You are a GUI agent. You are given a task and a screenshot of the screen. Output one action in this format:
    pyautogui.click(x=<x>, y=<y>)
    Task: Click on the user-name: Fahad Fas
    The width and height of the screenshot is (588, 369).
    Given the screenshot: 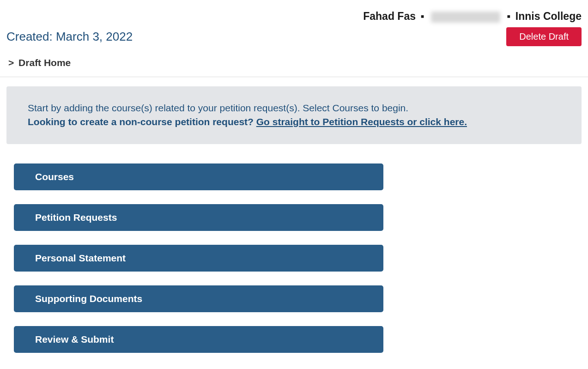 What is the action you would take?
    pyautogui.click(x=389, y=16)
    